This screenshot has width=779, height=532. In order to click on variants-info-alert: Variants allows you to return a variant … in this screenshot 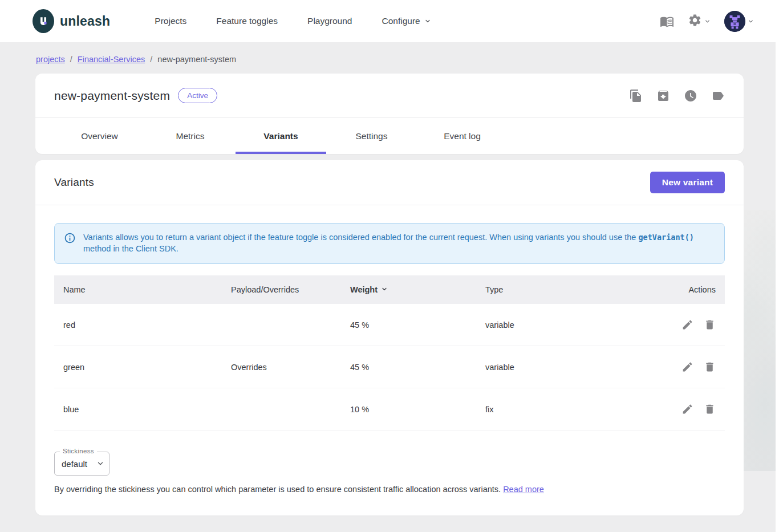, I will do `click(390, 243)`.